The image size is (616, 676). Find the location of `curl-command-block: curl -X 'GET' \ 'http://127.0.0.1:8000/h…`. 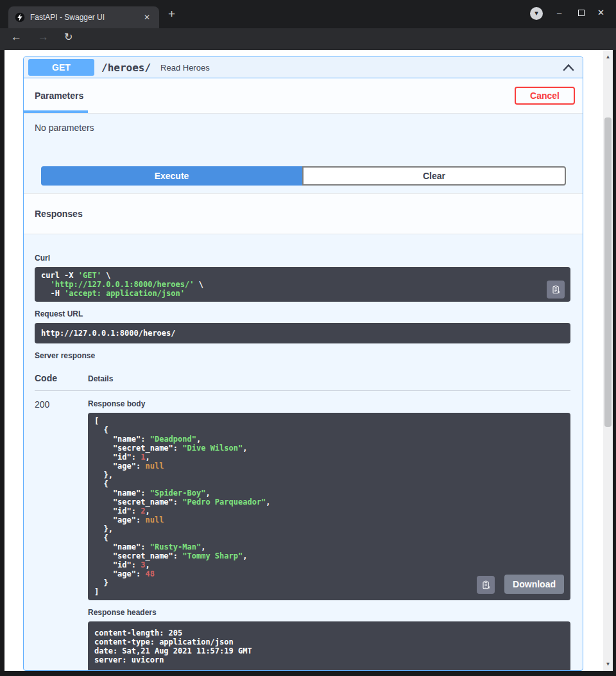

curl-command-block: curl -X 'GET' \ 'http://127.0.0.1:8000/h… is located at coordinates (303, 284).